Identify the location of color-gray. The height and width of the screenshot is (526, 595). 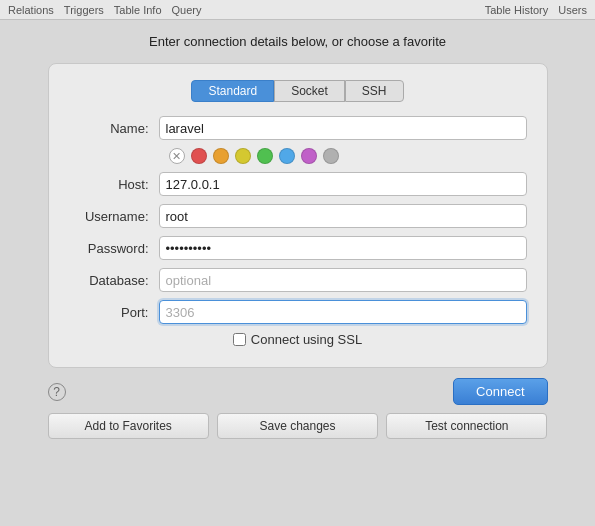
(331, 156).